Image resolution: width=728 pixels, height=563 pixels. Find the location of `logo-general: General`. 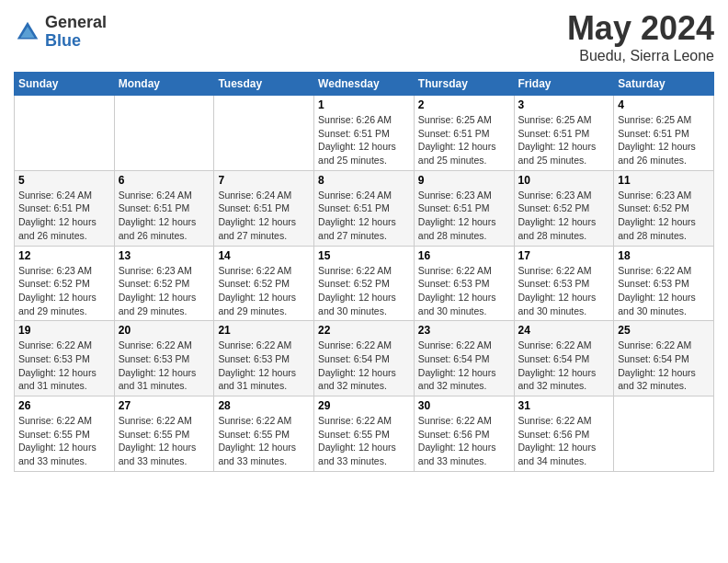

logo-general: General is located at coordinates (75, 23).